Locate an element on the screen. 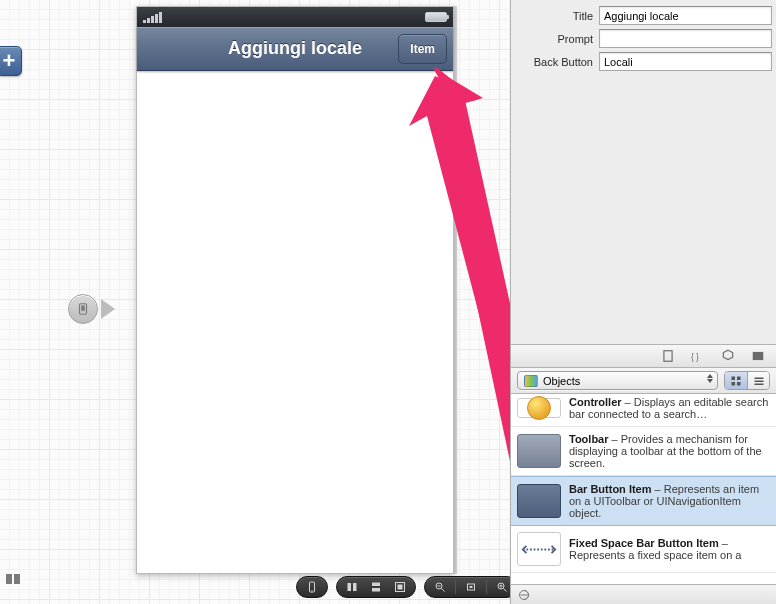 The height and width of the screenshot is (604, 776). prompt-label: Prompt is located at coordinates (557, 39).